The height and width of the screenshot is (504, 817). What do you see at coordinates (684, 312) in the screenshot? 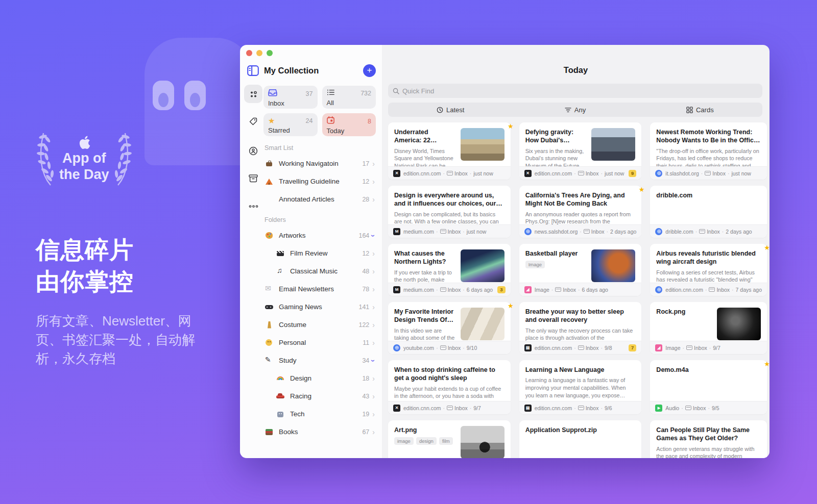
I see `card-title: Rock.png` at bounding box center [684, 312].